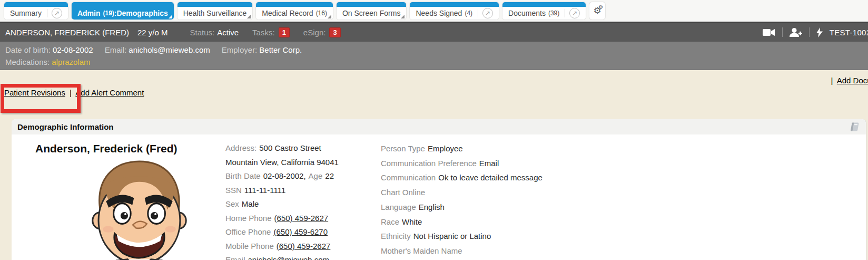 The height and width of the screenshot is (260, 868). Describe the element at coordinates (452, 236) in the screenshot. I see `field-value: Not Hispanic or Latino` at that location.